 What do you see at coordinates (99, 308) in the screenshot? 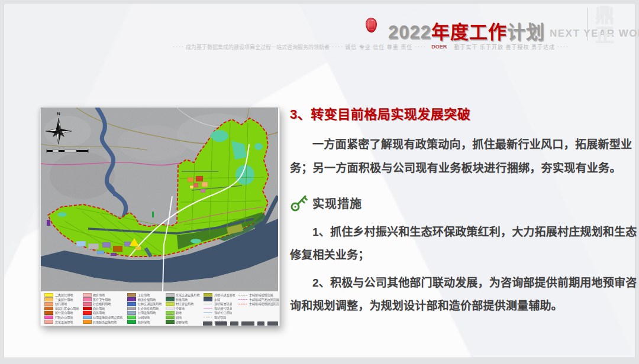
I see `legend-label: 商业用地` at bounding box center [99, 308].